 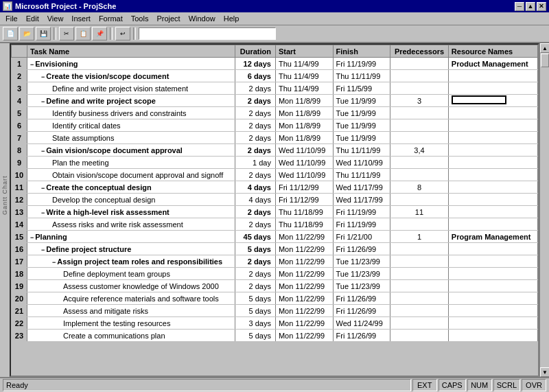 What do you see at coordinates (130, 64) in the screenshot?
I see `cell-task-name: −Envisioning` at bounding box center [130, 64].